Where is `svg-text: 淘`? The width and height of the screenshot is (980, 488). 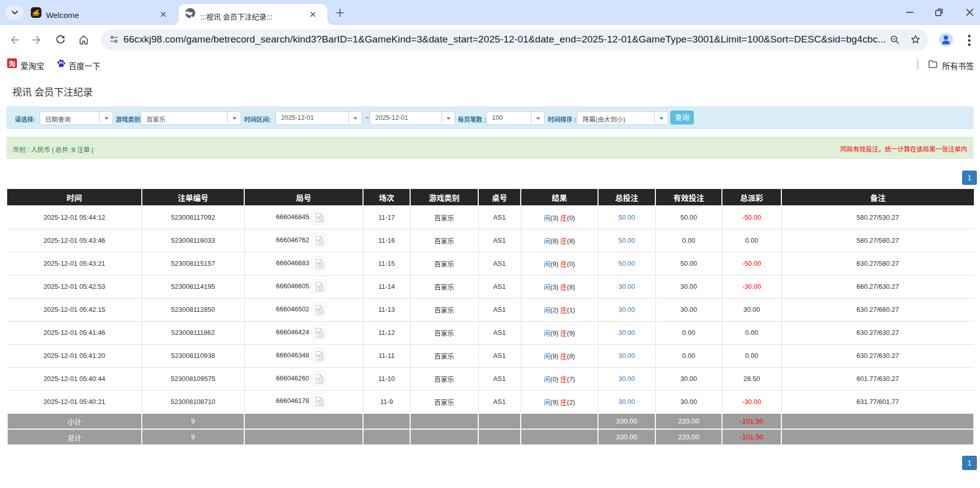
svg-text: 淘 is located at coordinates (12, 63).